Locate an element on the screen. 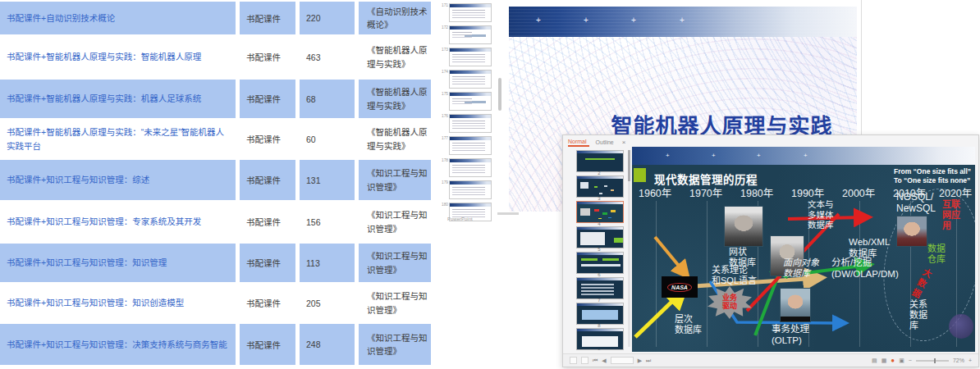 Image resolution: width=980 pixels, height=369 pixels. slide-banner: + + + + is located at coordinates (804, 156).